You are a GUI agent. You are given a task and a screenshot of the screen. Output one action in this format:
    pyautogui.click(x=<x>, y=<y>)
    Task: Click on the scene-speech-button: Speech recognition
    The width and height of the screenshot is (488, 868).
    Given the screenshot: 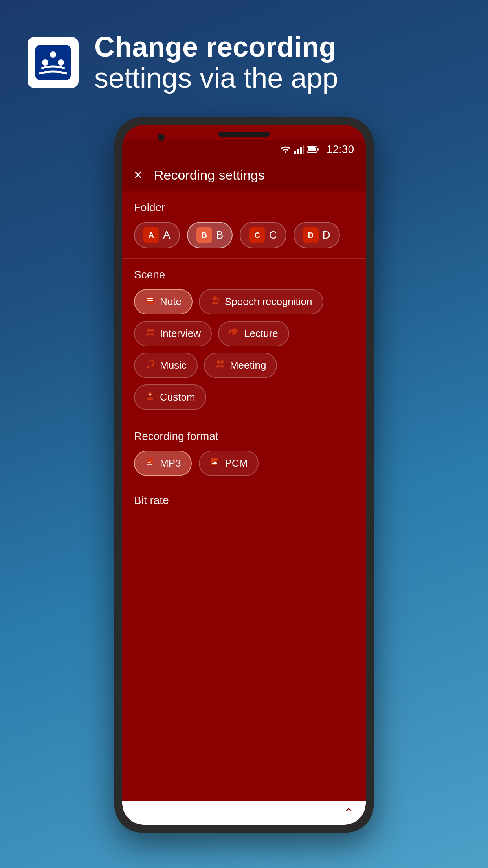 What is the action you would take?
    pyautogui.click(x=261, y=302)
    